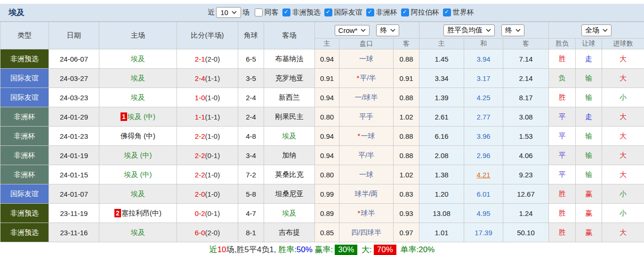 Image resolution: width=644 pixels, height=255 pixels. Describe the element at coordinates (327, 117) in the screenshot. I see `cell-ah-home-odds: 0.80` at that location.